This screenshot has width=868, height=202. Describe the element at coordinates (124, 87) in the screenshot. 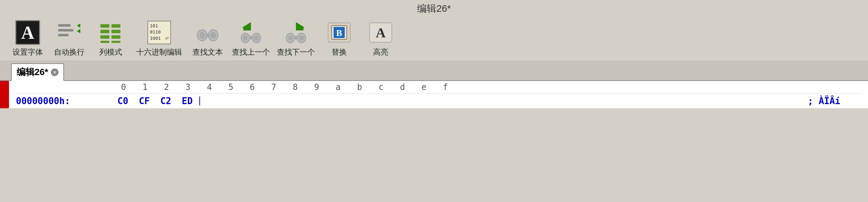

I see `ruler-col-0: 0` at that location.